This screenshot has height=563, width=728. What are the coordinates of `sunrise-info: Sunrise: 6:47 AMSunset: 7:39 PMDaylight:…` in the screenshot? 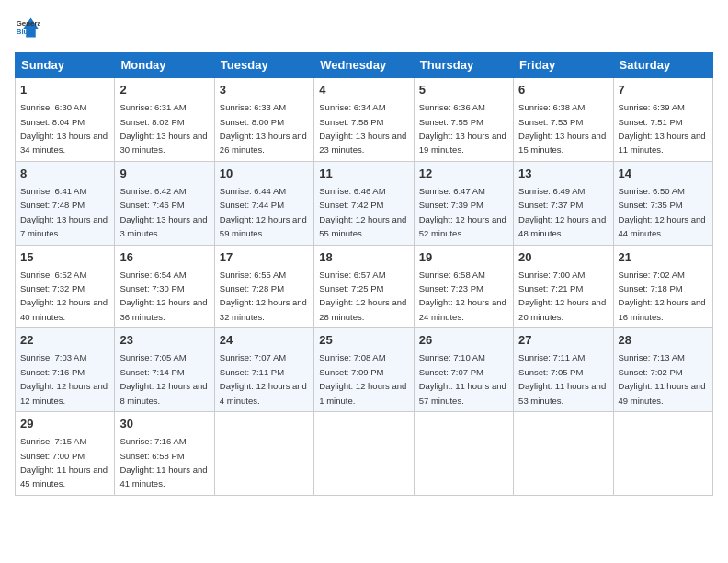 It's located at (463, 212).